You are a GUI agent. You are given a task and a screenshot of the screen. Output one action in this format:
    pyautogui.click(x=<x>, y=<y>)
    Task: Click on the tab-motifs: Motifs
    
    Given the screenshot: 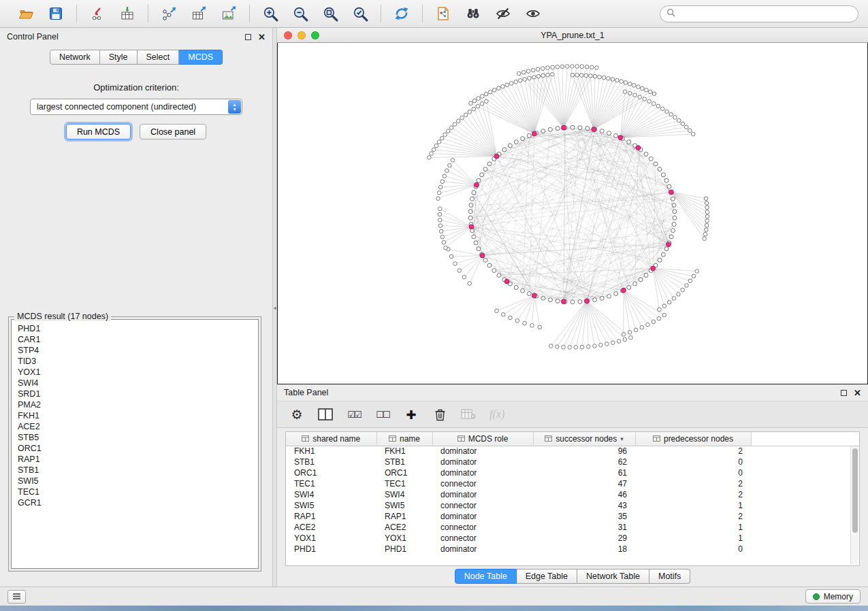 What is the action you would take?
    pyautogui.click(x=670, y=576)
    